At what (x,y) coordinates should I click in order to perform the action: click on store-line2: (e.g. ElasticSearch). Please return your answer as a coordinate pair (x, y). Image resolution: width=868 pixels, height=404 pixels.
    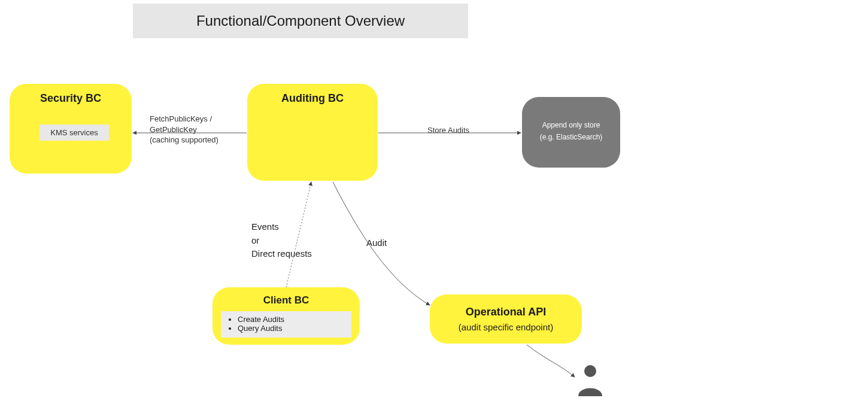
    Looking at the image, I should click on (571, 137).